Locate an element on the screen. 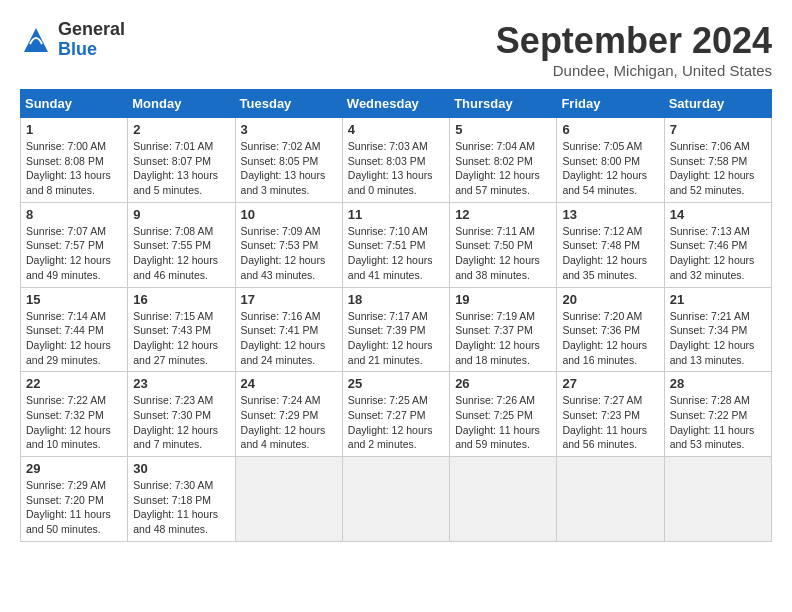  sunset-label: Sunset: 8:07 PM is located at coordinates (172, 161).